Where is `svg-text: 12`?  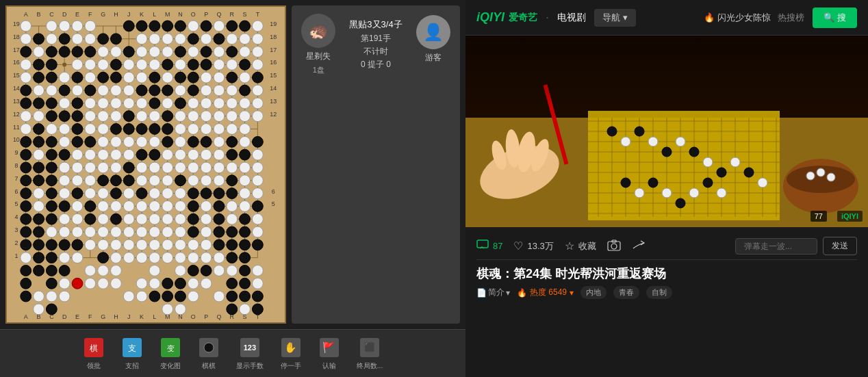
svg-text: 12 is located at coordinates (273, 114).